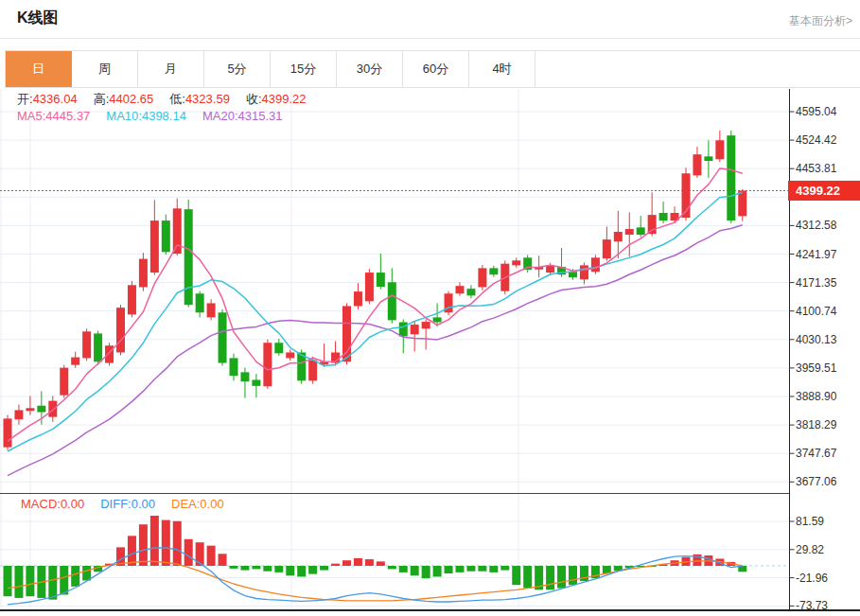 The image size is (860, 616). Describe the element at coordinates (812, 578) in the screenshot. I see `macd-axis-label: -21.96` at that location.